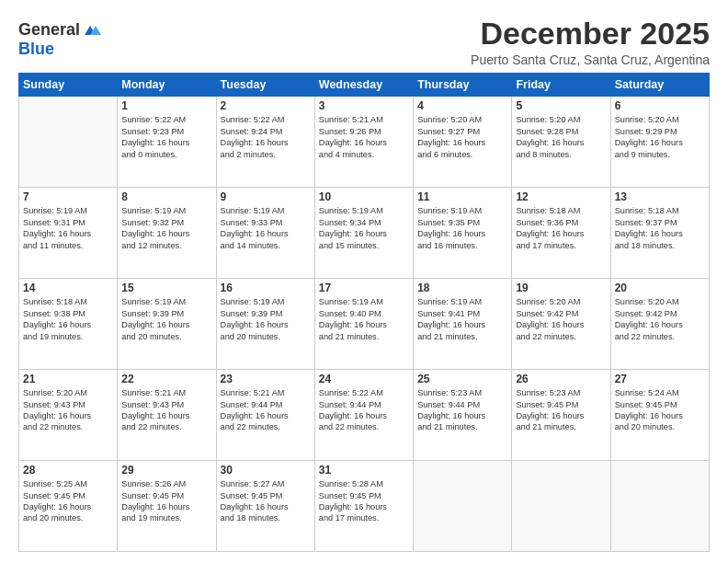  What do you see at coordinates (463, 234) in the screenshot?
I see `calendar-cell: 11Sunrise: 5:19 AM Sunset: 9:35 PM Dayli…` at bounding box center [463, 234].